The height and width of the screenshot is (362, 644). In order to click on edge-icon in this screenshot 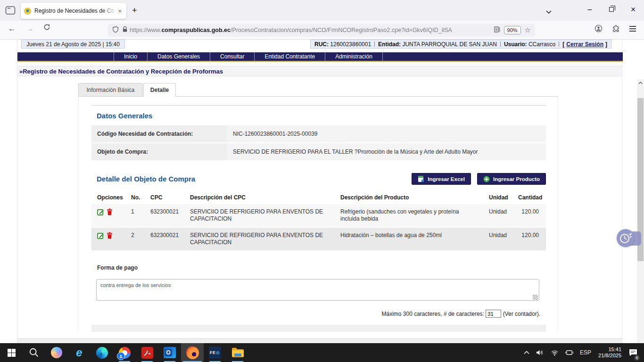, I will do `click(102, 353)`.